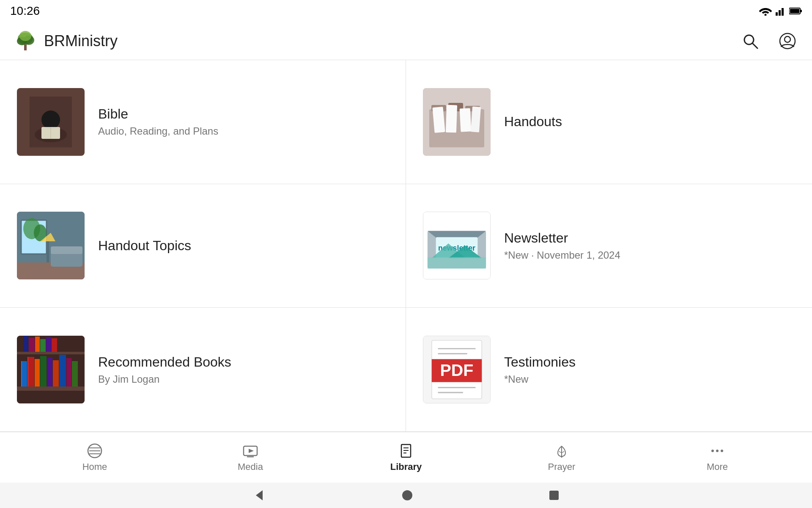 This screenshot has width=812, height=508. What do you see at coordinates (562, 238) in the screenshot?
I see `newsletter-title: Newsletter` at bounding box center [562, 238].